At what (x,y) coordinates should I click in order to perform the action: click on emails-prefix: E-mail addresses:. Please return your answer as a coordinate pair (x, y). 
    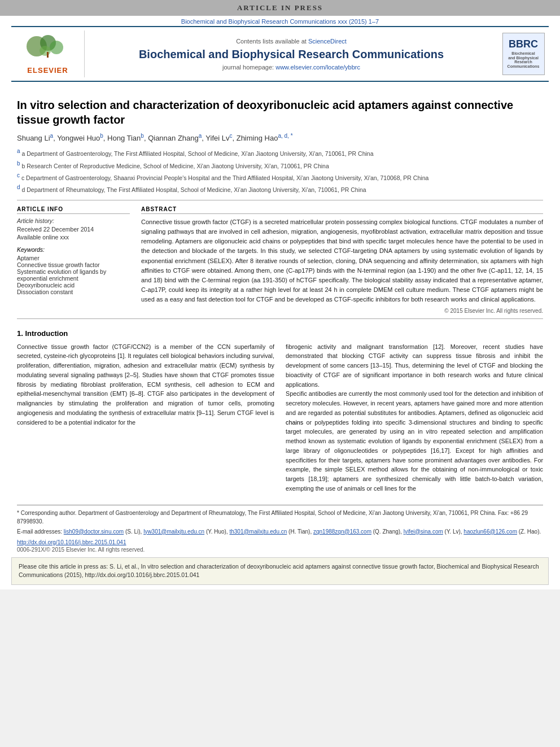
    Looking at the image, I should click on (40, 532).